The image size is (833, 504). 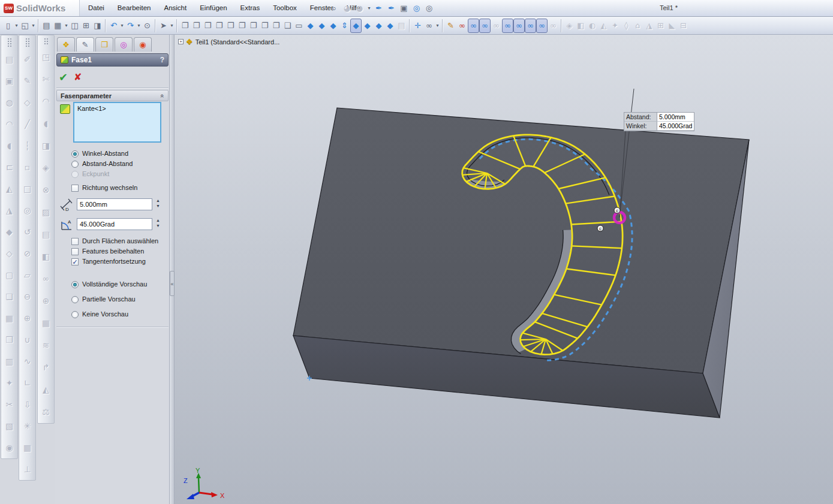 What do you see at coordinates (118, 261) in the screenshot?
I see `checkbox-tangentenfortsetzung: ✓Tangentenfortsetzung` at bounding box center [118, 261].